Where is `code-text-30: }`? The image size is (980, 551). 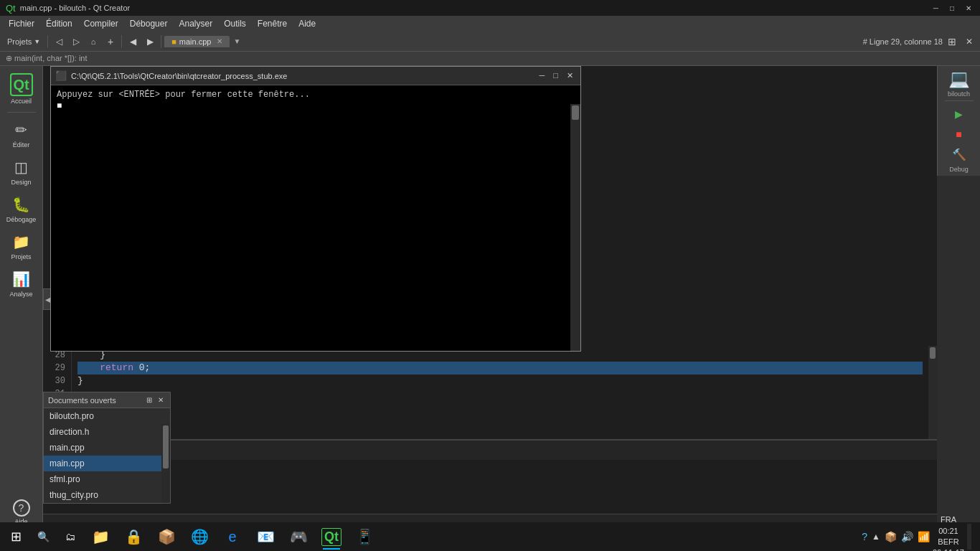
code-text-30: } is located at coordinates (80, 381).